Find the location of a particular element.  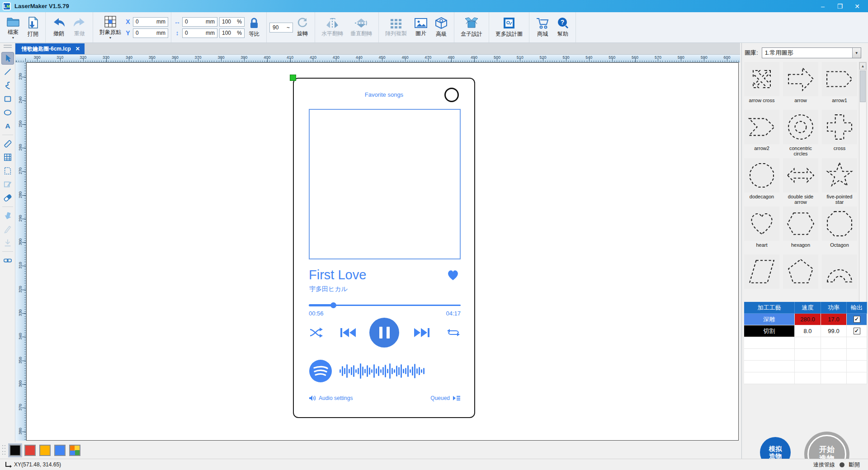

height-pct-input: 100% is located at coordinates (232, 33).